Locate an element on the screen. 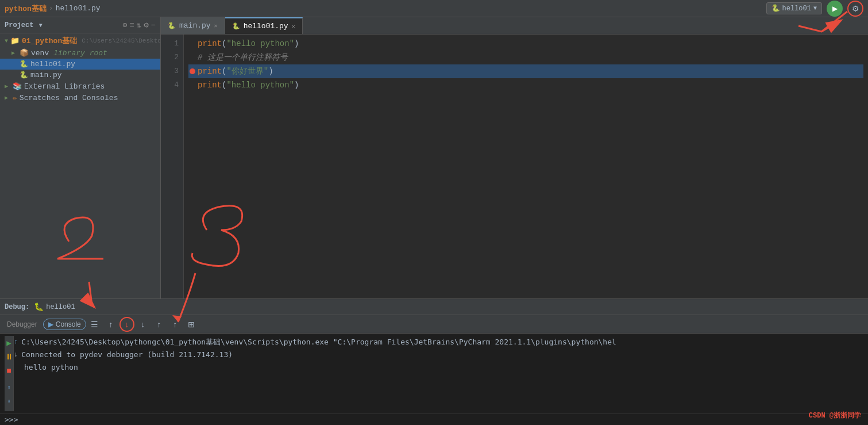 Image resolution: width=868 pixels, height=425 pixels. kw-print-3: print is located at coordinates (210, 71).